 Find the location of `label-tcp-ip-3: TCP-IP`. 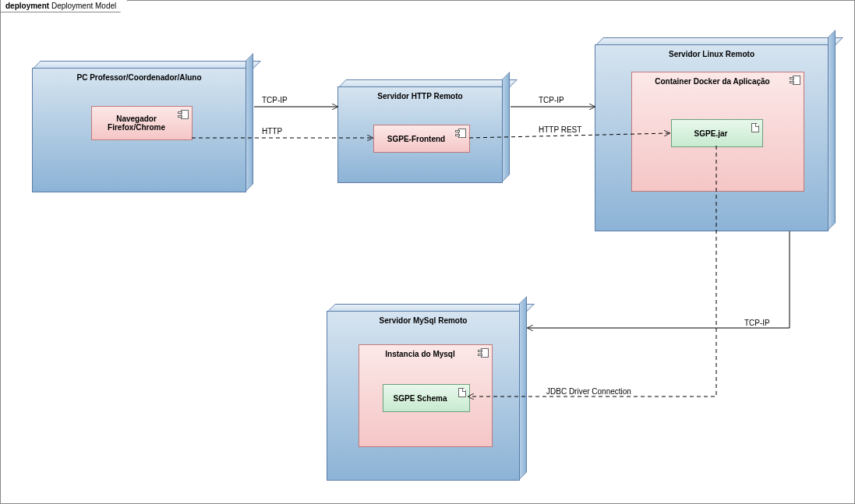

label-tcp-ip-3: TCP-IP is located at coordinates (758, 322).